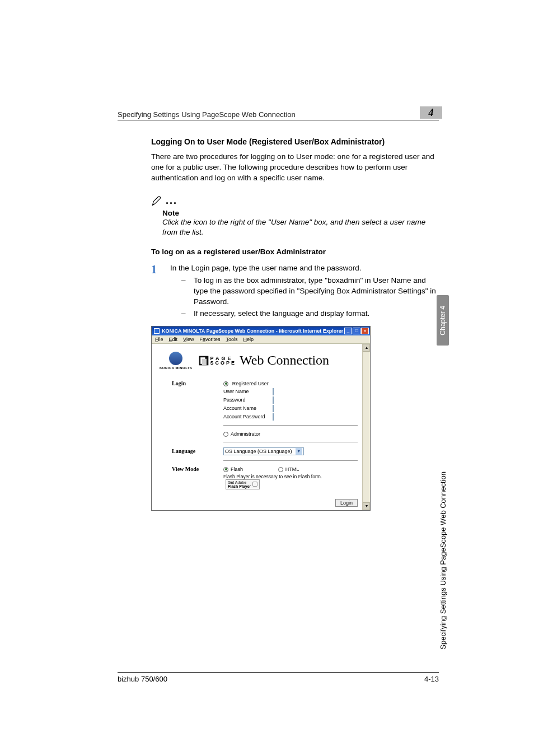  Describe the element at coordinates (157, 331) in the screenshot. I see `ie-icon` at that location.